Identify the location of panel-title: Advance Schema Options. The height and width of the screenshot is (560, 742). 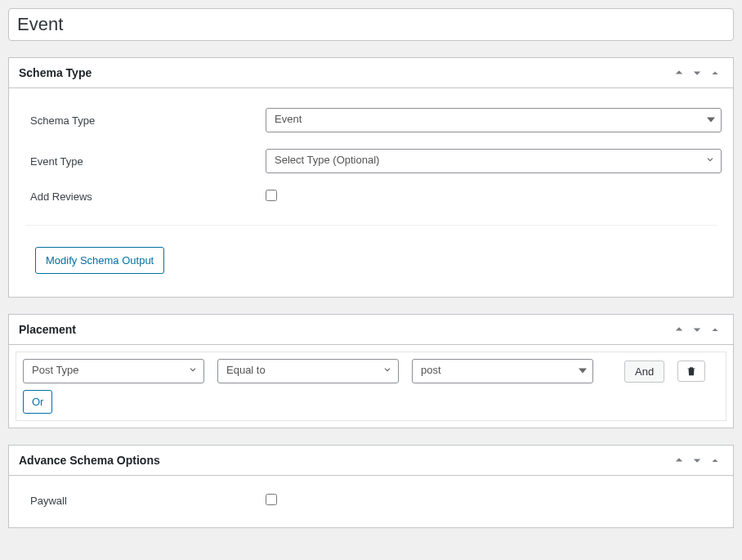
(90, 460).